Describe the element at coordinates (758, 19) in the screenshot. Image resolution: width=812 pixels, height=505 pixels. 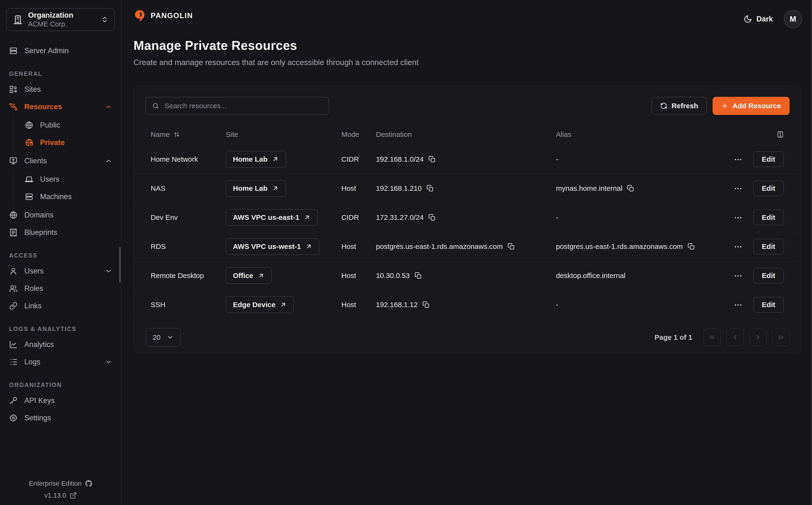
I see `theme-toggle: Dark` at that location.